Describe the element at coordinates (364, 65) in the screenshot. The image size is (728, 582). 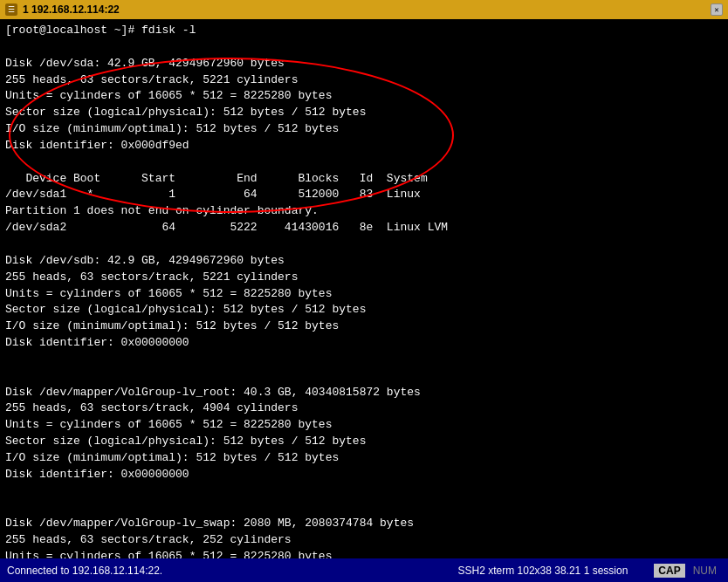
I see `terminal-line: Disk /dev/sda: 42.9 GB, 42949672960 byte…` at that location.